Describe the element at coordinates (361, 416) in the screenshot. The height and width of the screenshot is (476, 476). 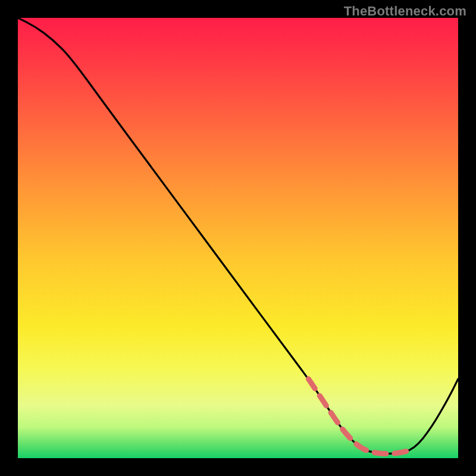
I see `curve-dashed-segment` at that location.